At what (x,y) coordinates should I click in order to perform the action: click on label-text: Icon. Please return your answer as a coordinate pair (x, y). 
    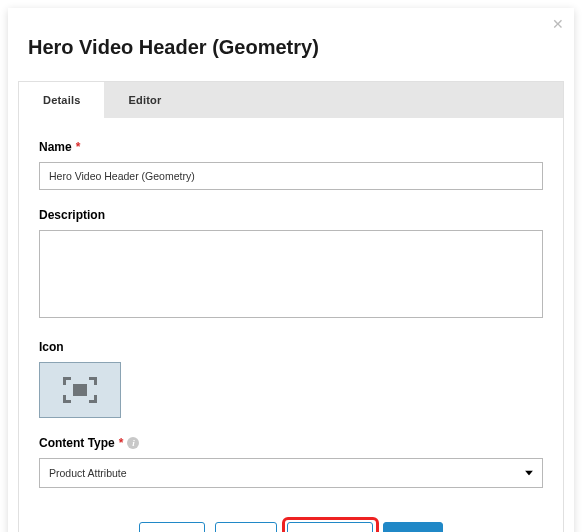
    Looking at the image, I should click on (52, 347).